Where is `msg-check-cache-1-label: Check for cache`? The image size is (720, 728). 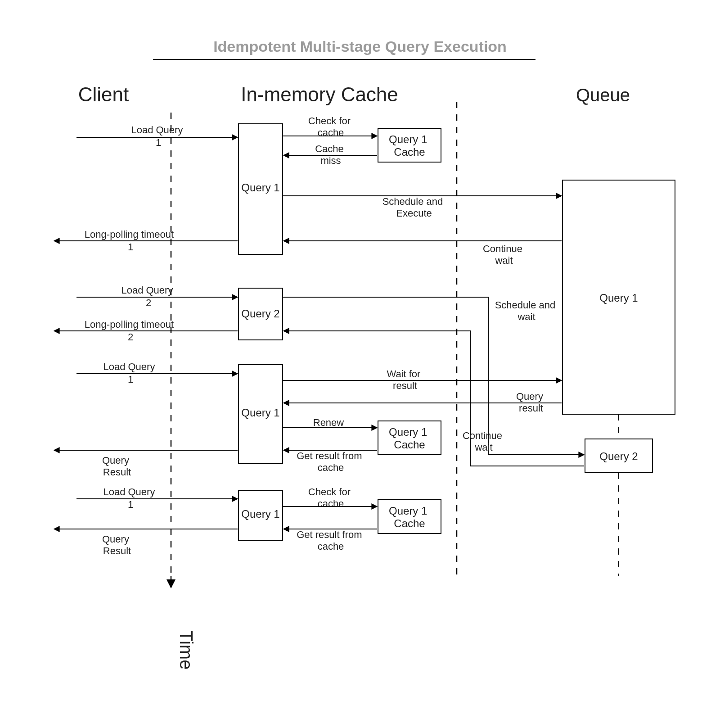 msg-check-cache-1-label: Check for cache is located at coordinates (331, 127).